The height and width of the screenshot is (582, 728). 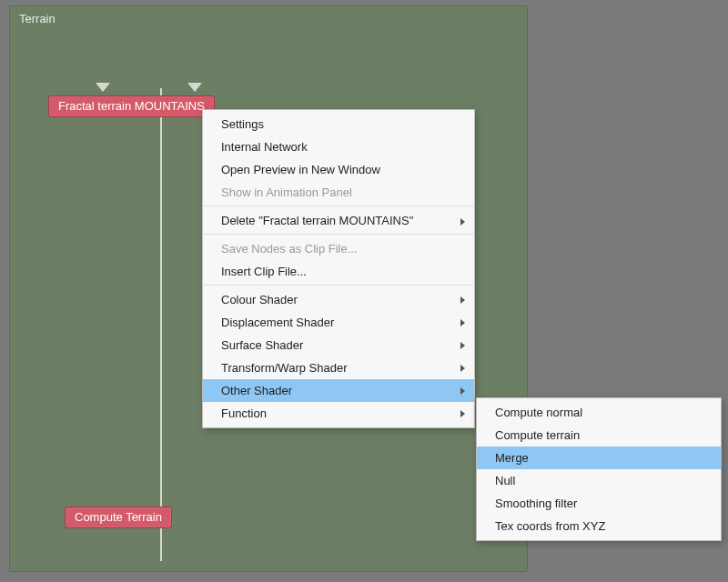 I want to click on panel-title: Terrain, so click(x=37, y=18).